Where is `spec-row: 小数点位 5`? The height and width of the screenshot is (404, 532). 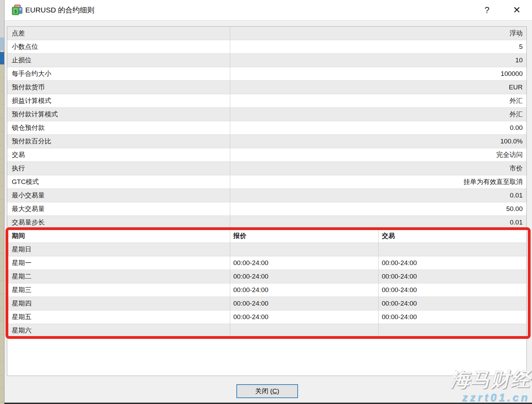
spec-row: 小数点位 5 is located at coordinates (267, 47).